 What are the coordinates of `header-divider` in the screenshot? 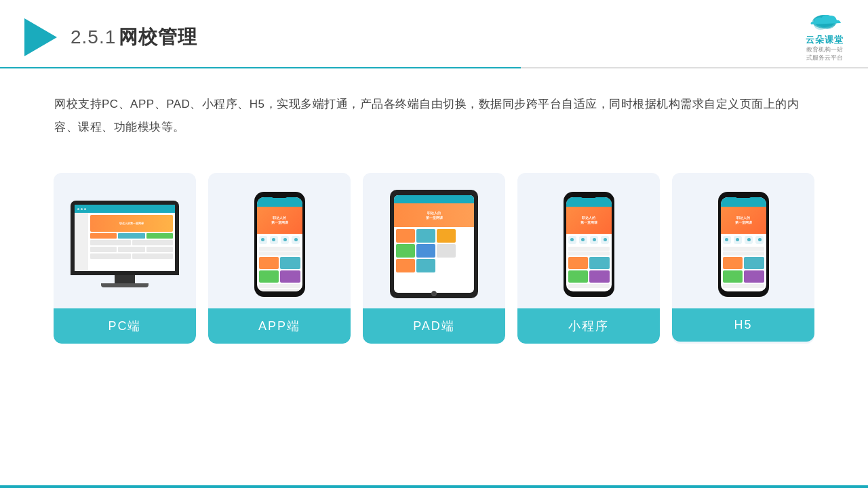 It's located at (434, 68).